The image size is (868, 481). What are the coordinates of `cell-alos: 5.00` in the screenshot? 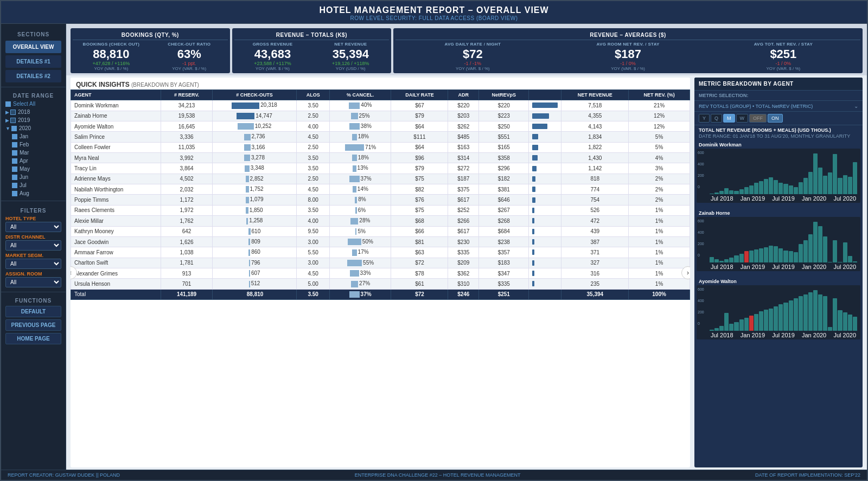 It's located at (314, 284).